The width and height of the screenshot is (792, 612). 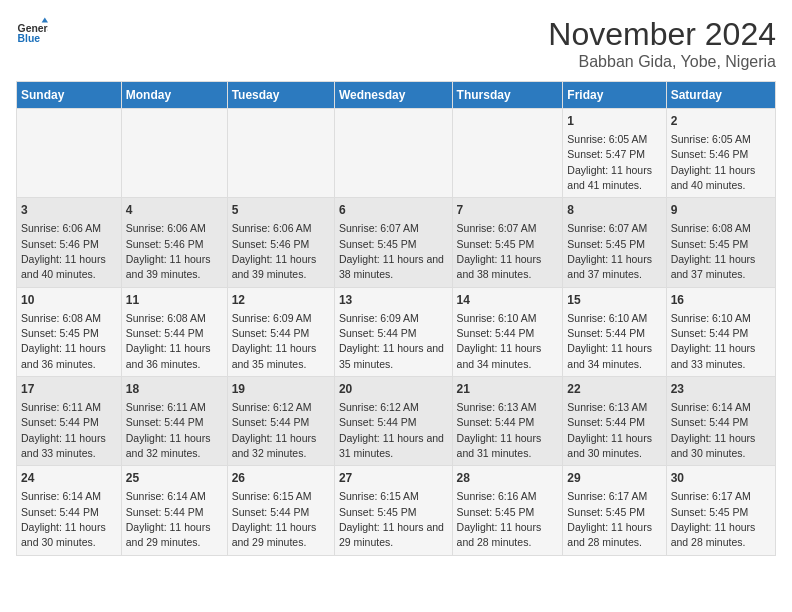 What do you see at coordinates (508, 510) in the screenshot?
I see `day-cell: 28Sunrise: 6:16 AM Sunset: 5:45 PM Dayli…` at bounding box center [508, 510].